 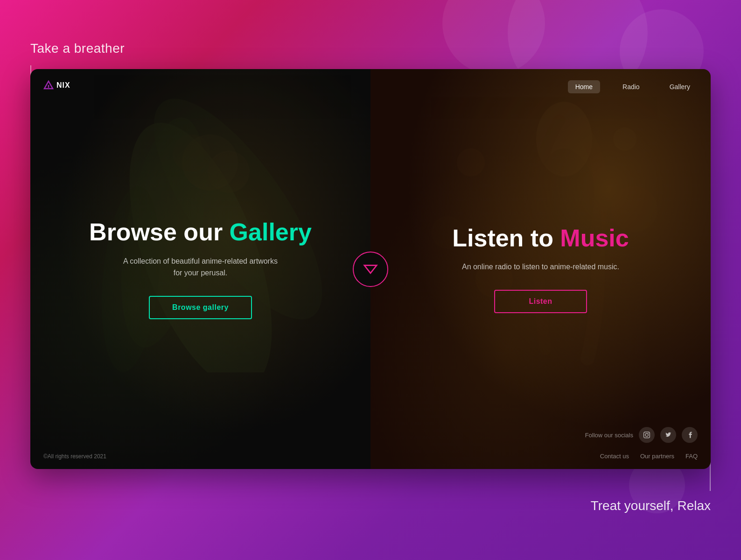 What do you see at coordinates (49, 85) in the screenshot?
I see `logo-icon` at bounding box center [49, 85].